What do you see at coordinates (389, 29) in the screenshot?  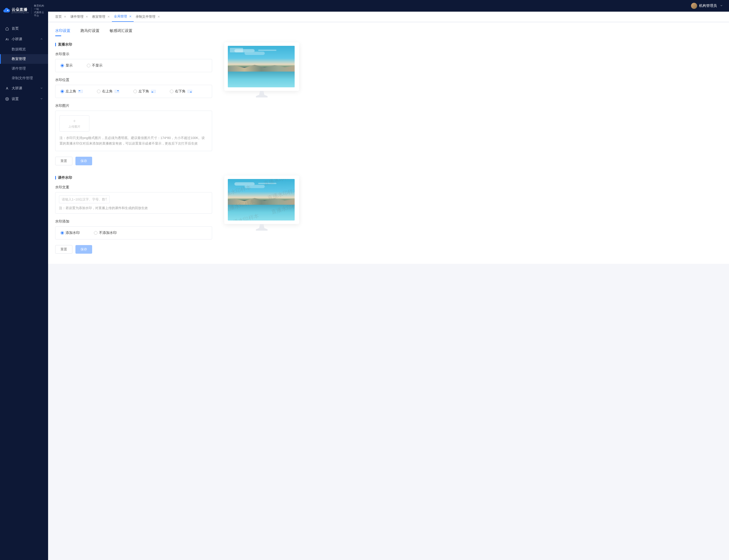 I see `sub-tabs: 水印设置 跑马灯设置 敏感词汇设置` at bounding box center [389, 29].